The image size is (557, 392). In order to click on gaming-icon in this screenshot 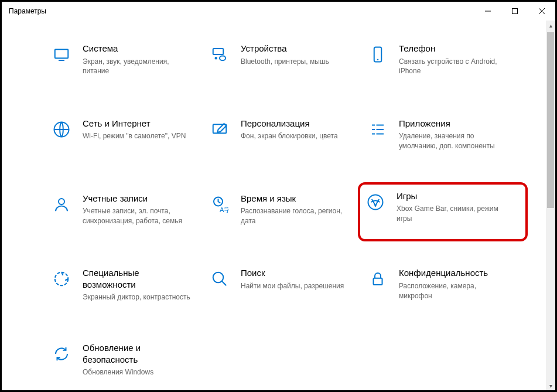, I will do `click(375, 202)`.